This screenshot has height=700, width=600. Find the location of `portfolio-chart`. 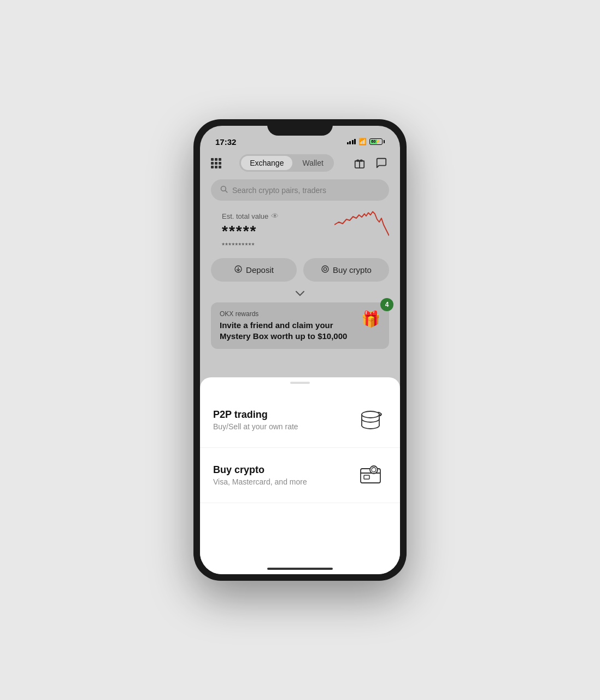

portfolio-chart is located at coordinates (362, 222).